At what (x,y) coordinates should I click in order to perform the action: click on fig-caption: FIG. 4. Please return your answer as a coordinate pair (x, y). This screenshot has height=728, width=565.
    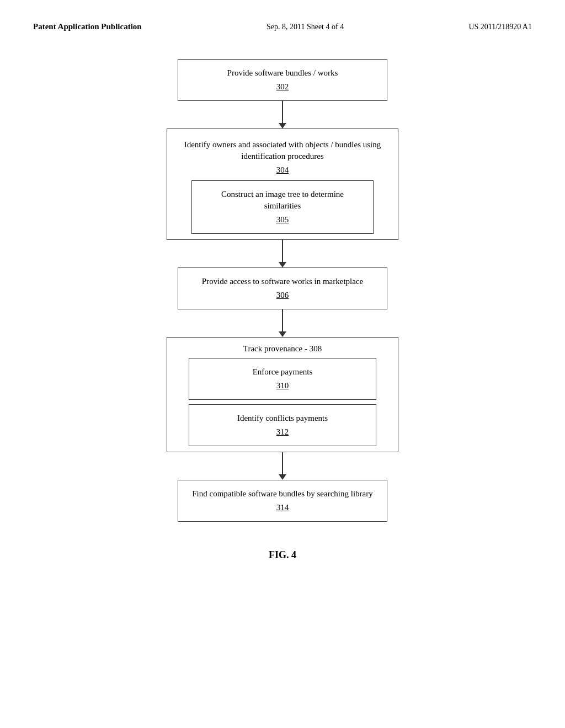
    Looking at the image, I should click on (282, 555).